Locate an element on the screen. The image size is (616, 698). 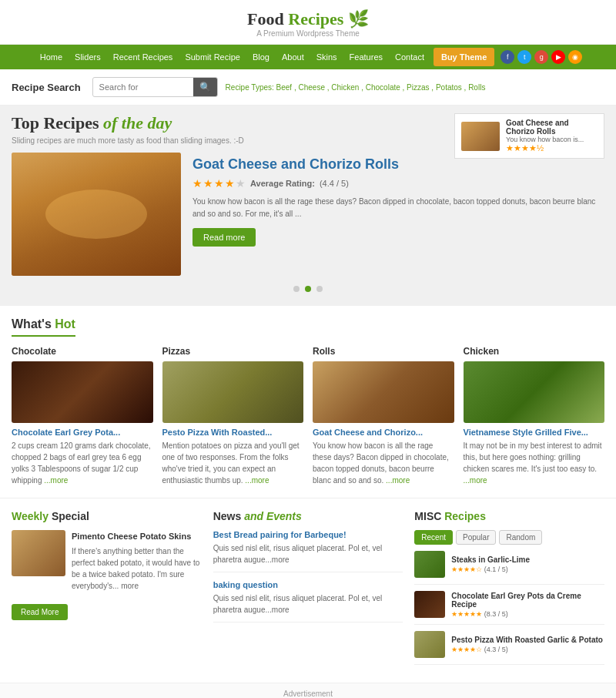
badge-image is located at coordinates (480, 136).